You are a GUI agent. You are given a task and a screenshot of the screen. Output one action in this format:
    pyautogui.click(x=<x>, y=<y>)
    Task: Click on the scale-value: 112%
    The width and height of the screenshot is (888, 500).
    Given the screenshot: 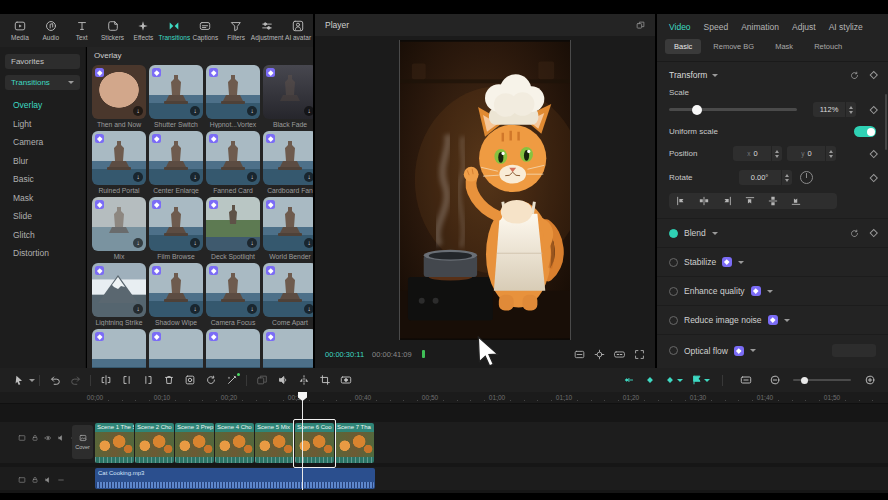 What is the action you would take?
    pyautogui.click(x=829, y=110)
    